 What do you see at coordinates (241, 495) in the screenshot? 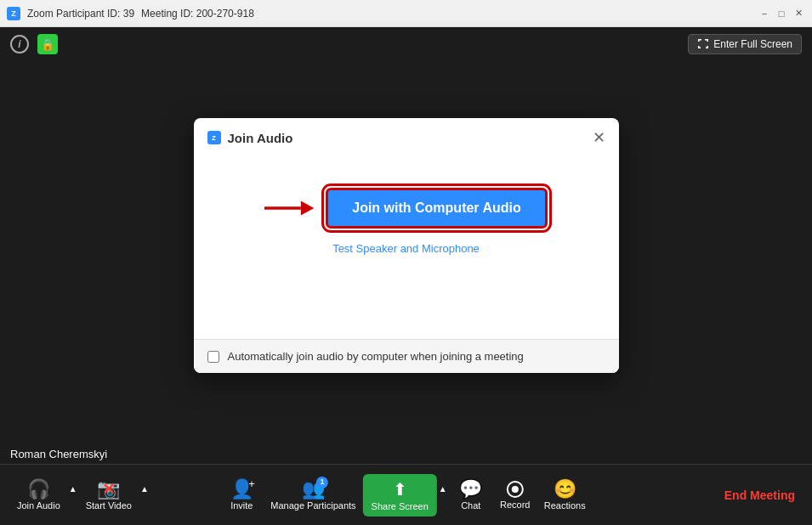
I see `invite-button: 👤+ Invite` at bounding box center [241, 495].